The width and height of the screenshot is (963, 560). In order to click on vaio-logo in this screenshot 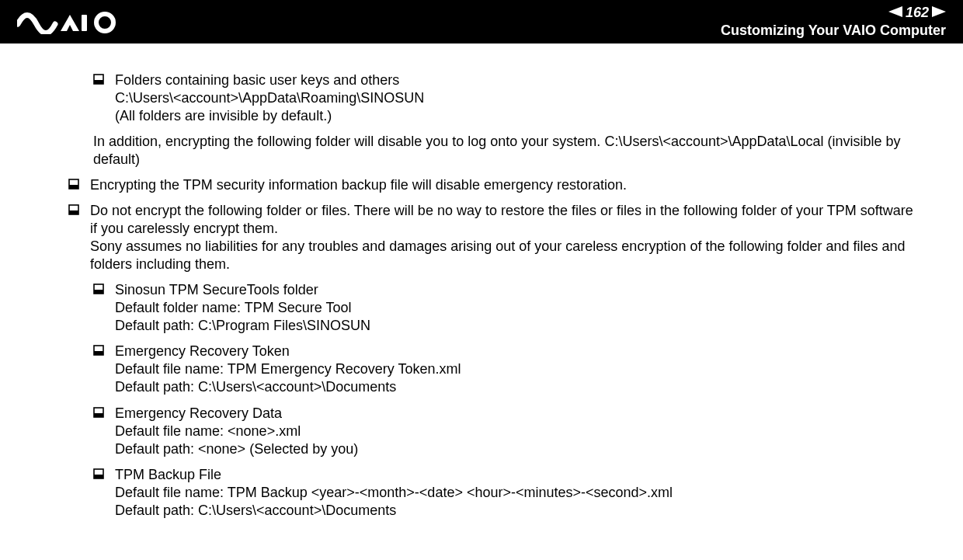, I will do `click(68, 24)`.